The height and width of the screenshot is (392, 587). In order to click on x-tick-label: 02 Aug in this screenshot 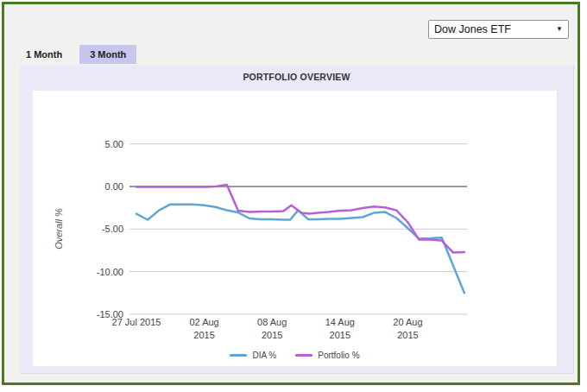, I will do `click(204, 322)`.